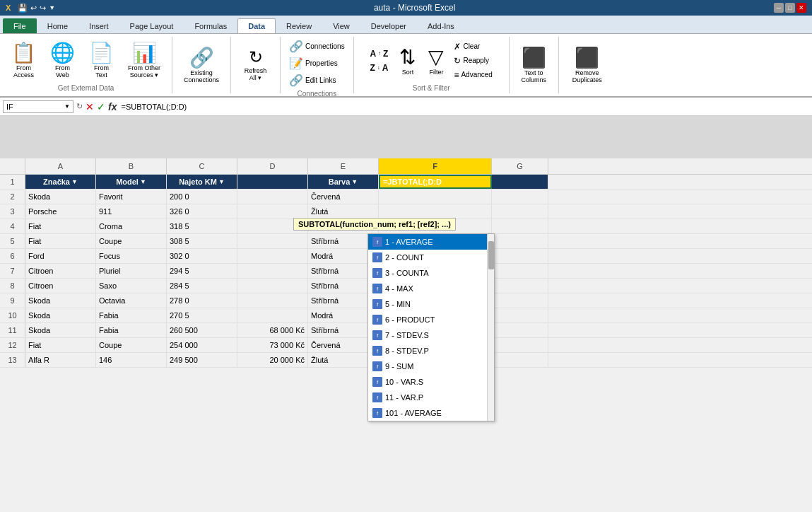 Image resolution: width=812 pixels, height=512 pixels. Describe the element at coordinates (61, 286) in the screenshot. I see `cell-8a: Citroen` at that location.